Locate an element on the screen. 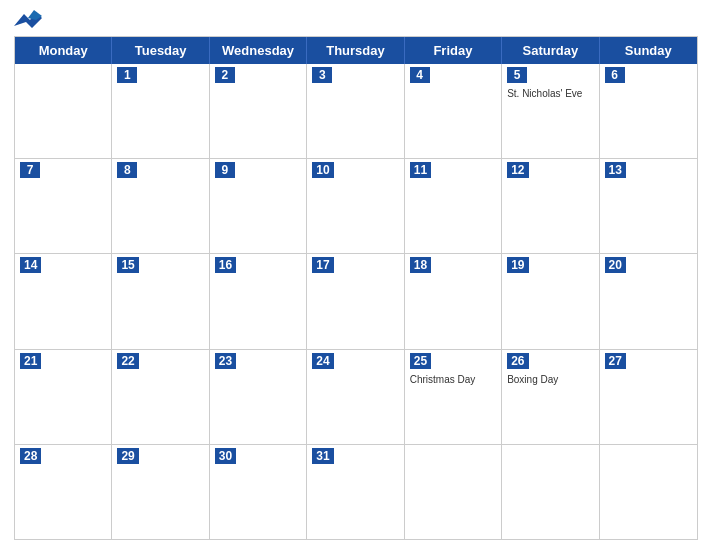 This screenshot has height=550, width=712. calendar-cell: 25Christmas Day is located at coordinates (454, 397).